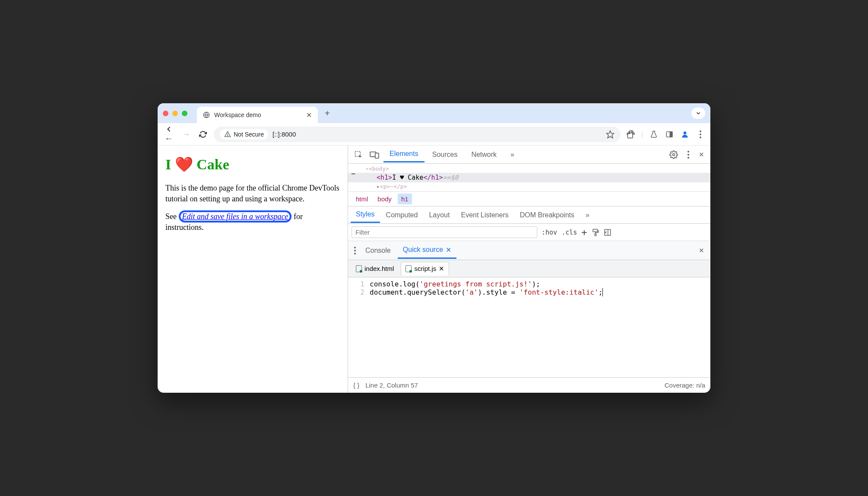 This screenshot has width=868, height=496. What do you see at coordinates (610, 134) in the screenshot?
I see `bookmark-star-icon` at bounding box center [610, 134].